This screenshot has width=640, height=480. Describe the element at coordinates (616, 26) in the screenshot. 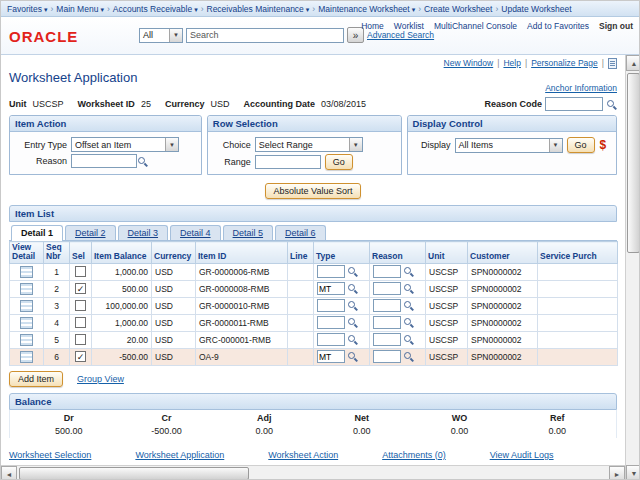

I see `sign-out-link: Sign out` at that location.